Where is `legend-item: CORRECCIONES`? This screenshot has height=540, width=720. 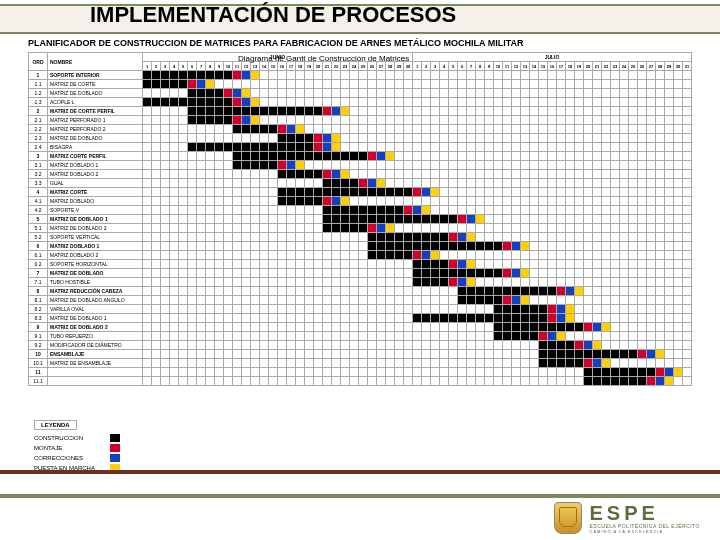
legend-item: CORRECCIONES is located at coordinates (77, 458).